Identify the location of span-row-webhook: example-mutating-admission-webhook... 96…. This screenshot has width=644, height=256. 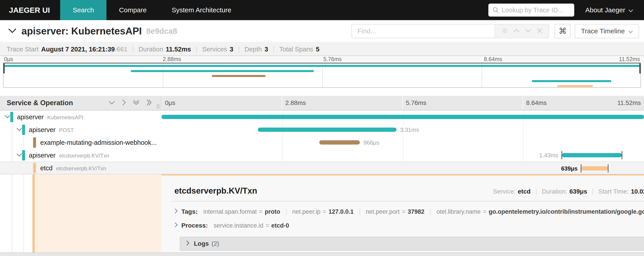
(322, 143).